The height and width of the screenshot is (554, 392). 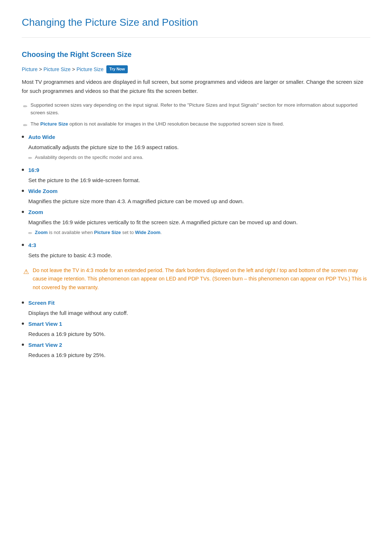 I want to click on pencil-icon-2: ✏, so click(x=25, y=125).